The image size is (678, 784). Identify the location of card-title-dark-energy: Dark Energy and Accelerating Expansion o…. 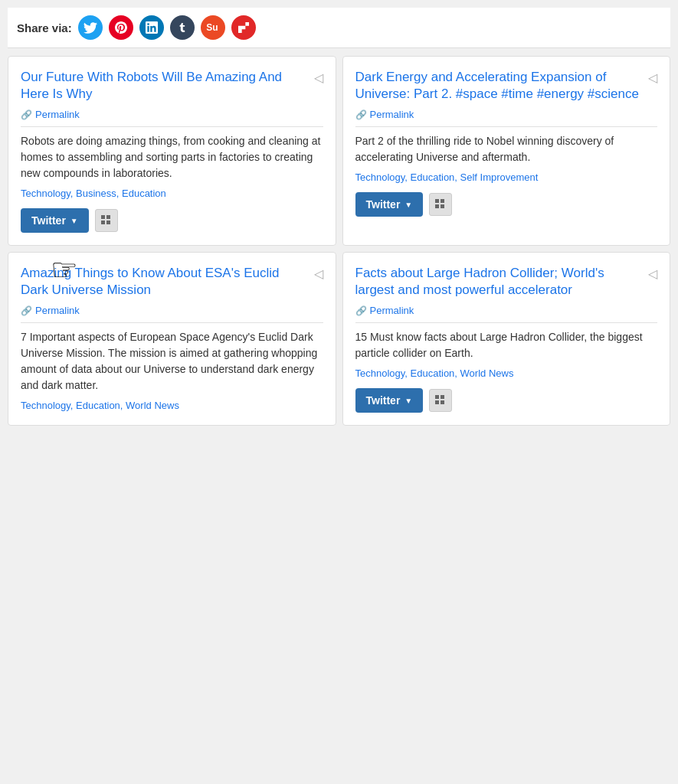
(499, 86).